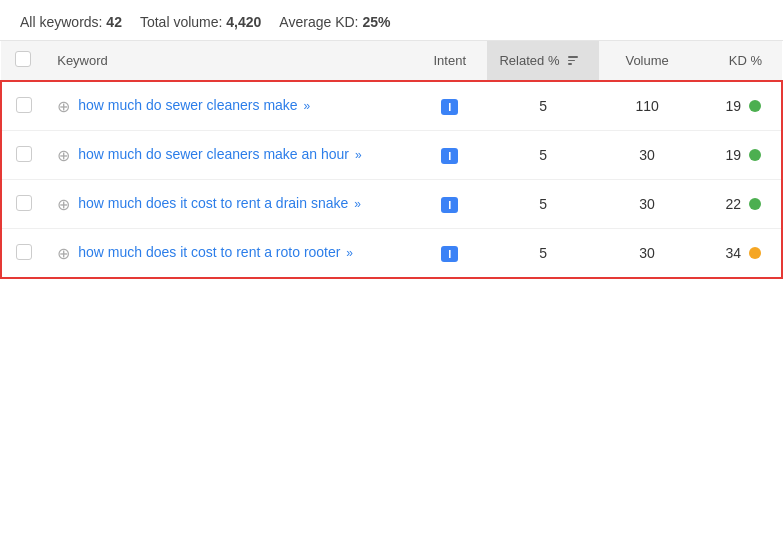  I want to click on avg-kd-text: Average KD:, so click(318, 22).